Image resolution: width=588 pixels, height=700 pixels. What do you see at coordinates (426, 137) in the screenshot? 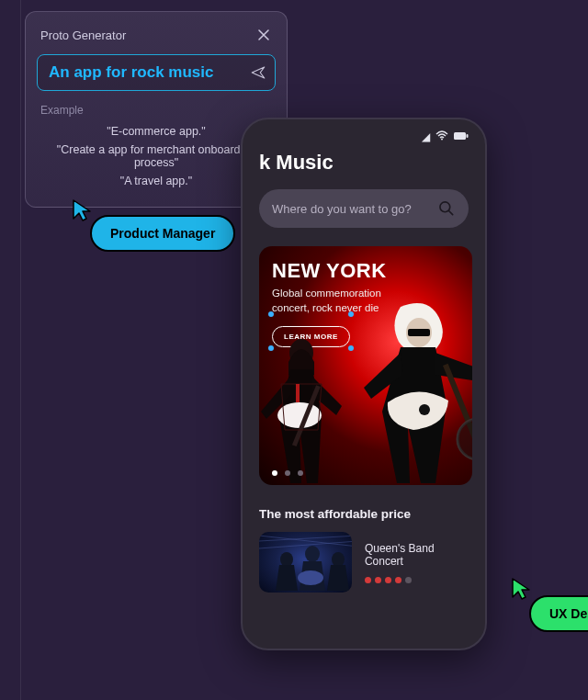
I see `signal-icon: ◢` at bounding box center [426, 137].